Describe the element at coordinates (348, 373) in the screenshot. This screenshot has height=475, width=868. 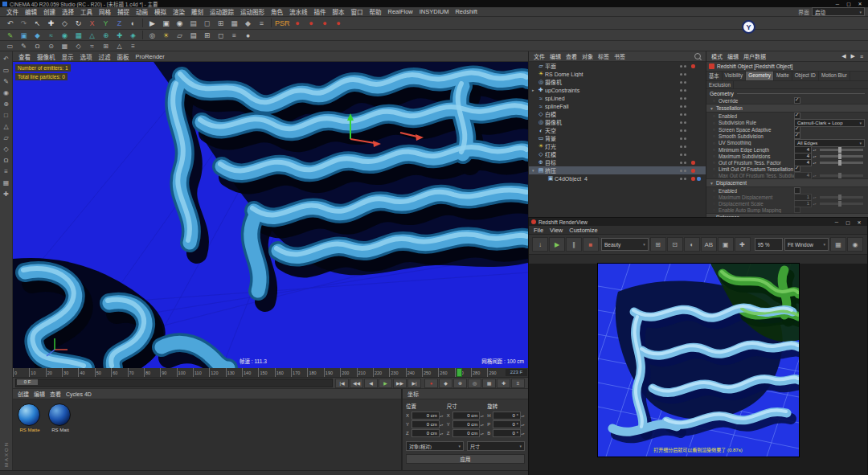
I see `ruler-tick: 200` at that location.